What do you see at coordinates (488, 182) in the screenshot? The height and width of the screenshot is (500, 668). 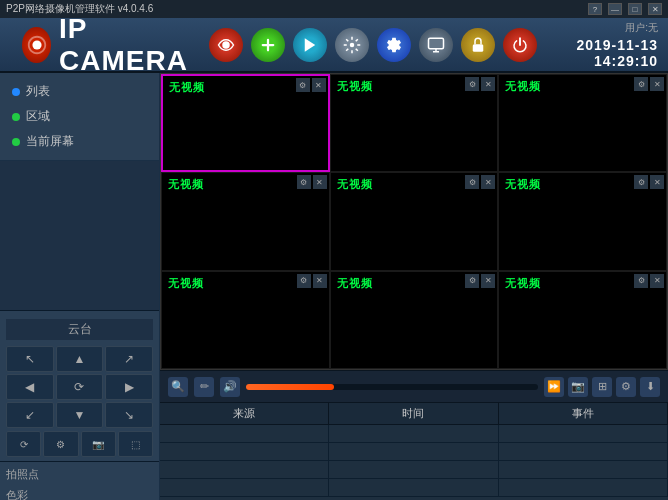 I see `cam-ctrl-close-5: ✕` at bounding box center [488, 182].